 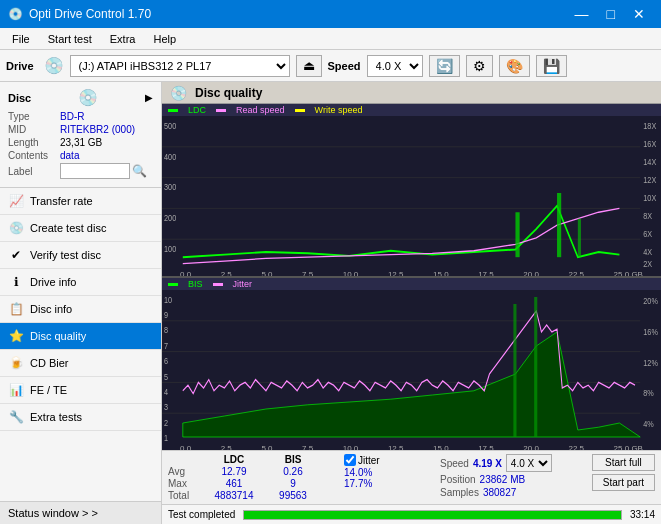 I want to click on start-part-button: Start part, so click(x=624, y=482).